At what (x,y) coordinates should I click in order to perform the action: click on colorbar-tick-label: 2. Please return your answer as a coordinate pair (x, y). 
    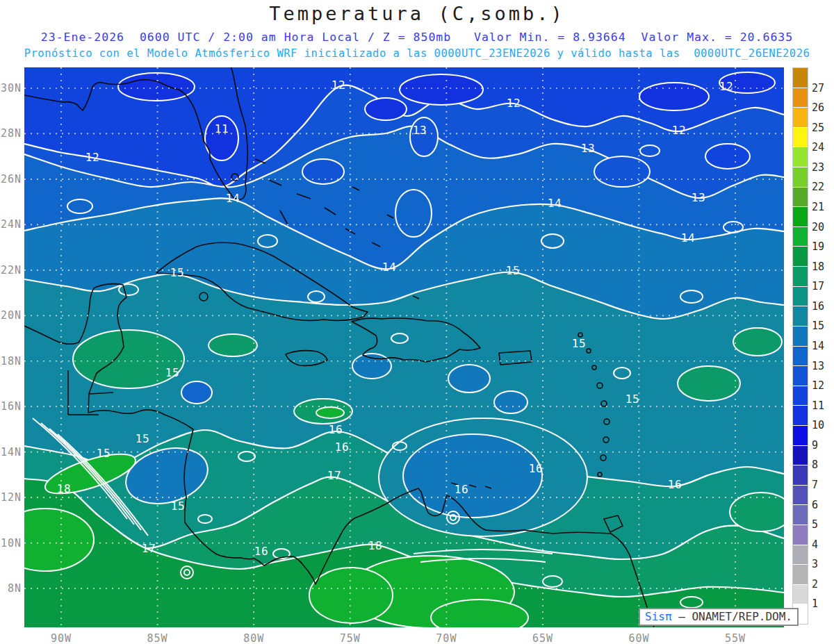
    Looking at the image, I should click on (815, 584).